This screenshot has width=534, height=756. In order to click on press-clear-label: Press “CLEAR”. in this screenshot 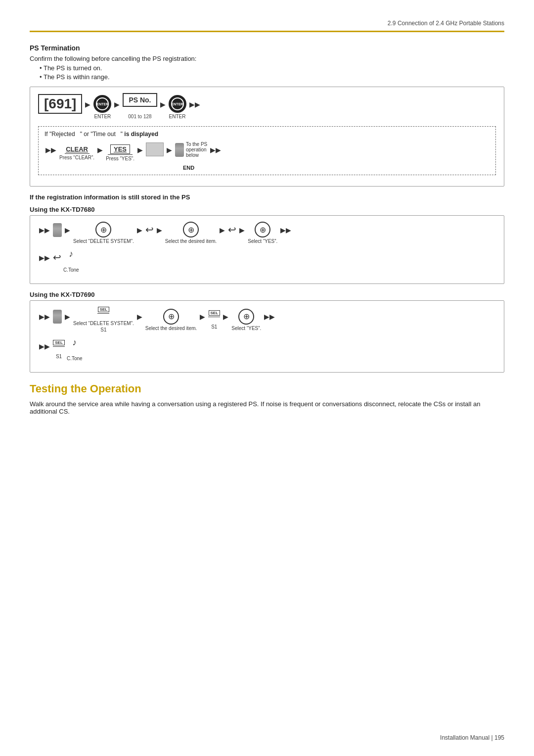, I will do `click(77, 157)`.